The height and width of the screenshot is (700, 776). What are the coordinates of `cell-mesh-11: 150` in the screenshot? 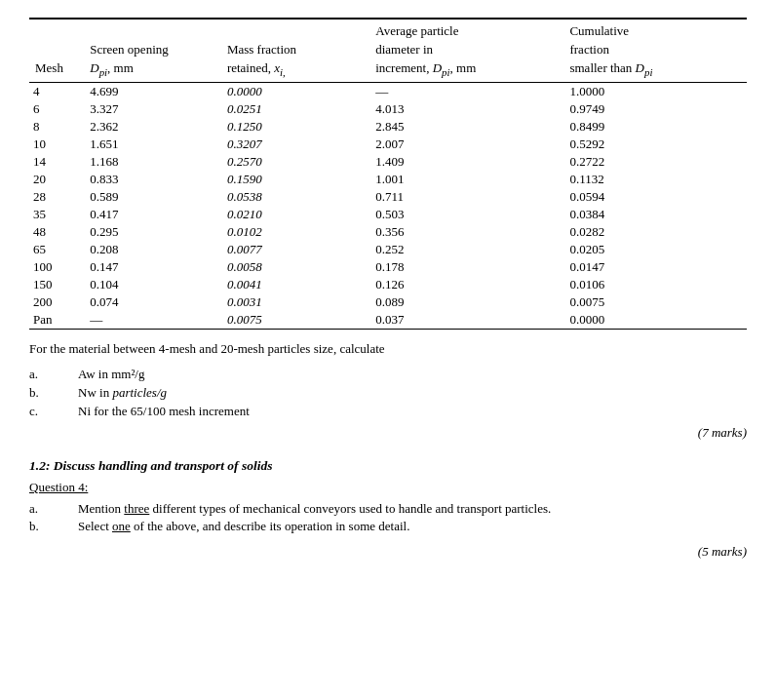 It's located at (57, 285).